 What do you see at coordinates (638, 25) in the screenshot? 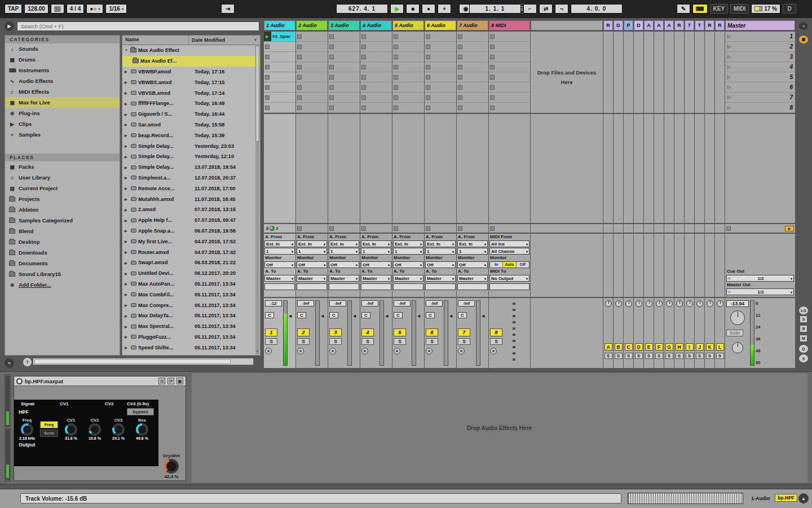
I see `return-header: D` at bounding box center [638, 25].